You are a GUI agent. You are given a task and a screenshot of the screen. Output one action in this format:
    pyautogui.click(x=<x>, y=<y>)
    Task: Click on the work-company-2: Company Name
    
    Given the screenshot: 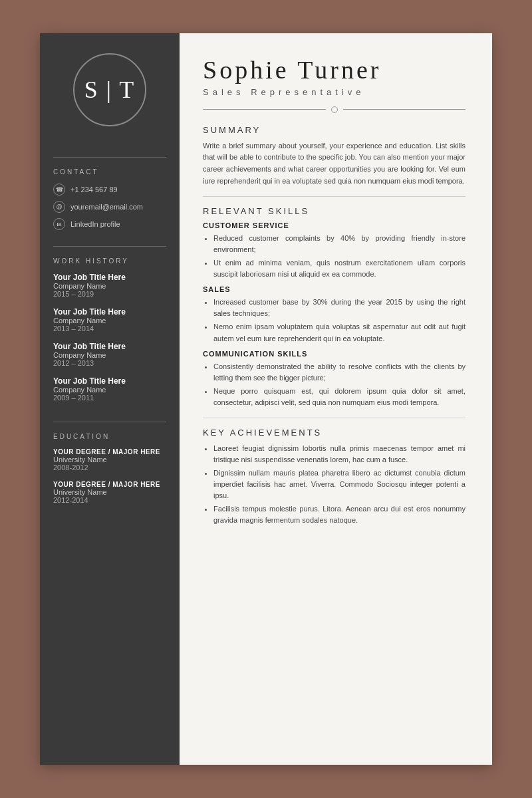 What is the action you would take?
    pyautogui.click(x=110, y=321)
    